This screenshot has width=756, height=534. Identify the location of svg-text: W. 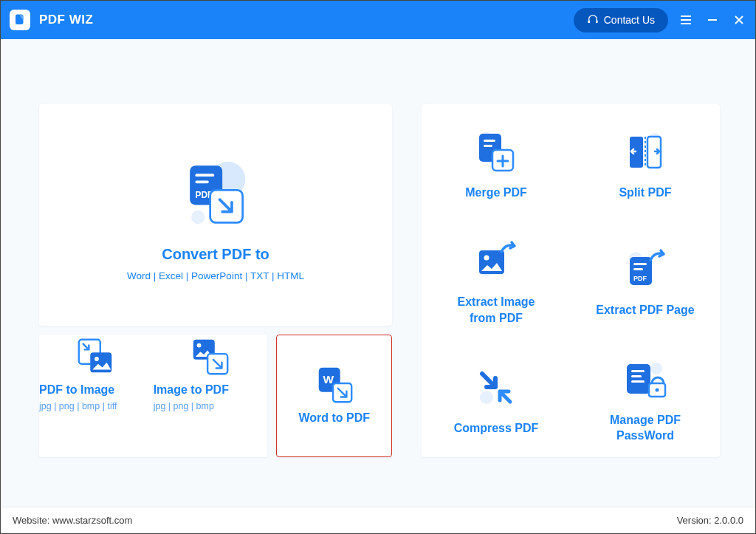
(328, 380).